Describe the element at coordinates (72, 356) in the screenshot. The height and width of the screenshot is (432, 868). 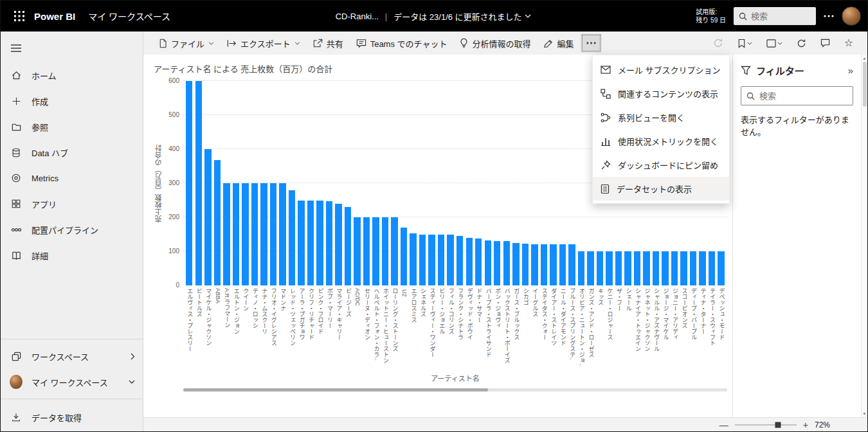
I see `sidebar-item-workspaces: ワークスペース` at that location.